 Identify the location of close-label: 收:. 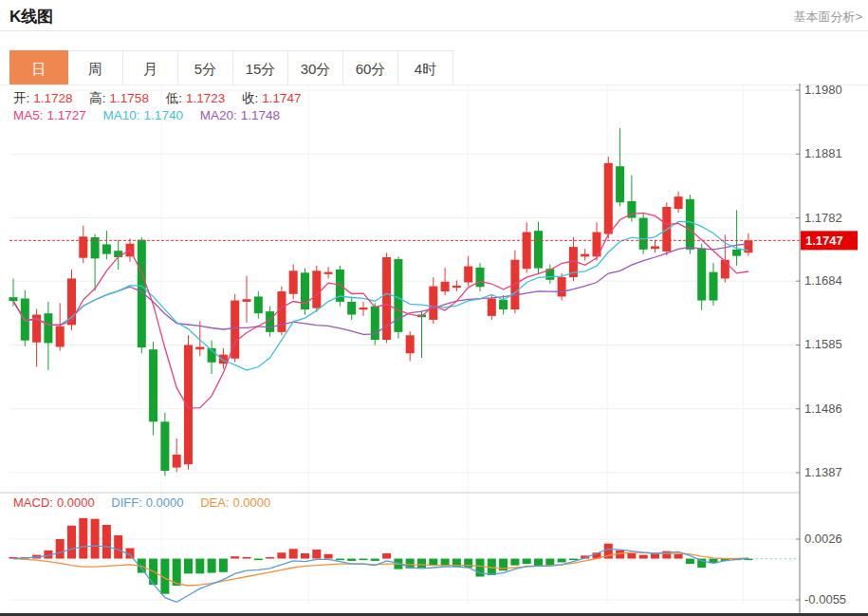
(250, 99).